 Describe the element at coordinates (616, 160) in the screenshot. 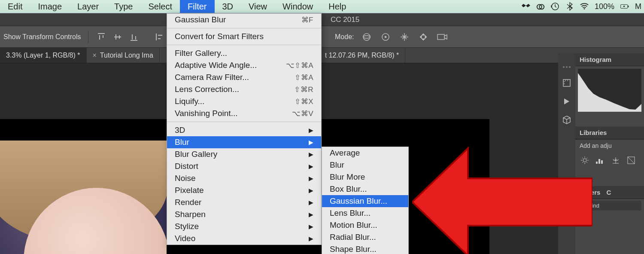

I see `balance-icon` at that location.